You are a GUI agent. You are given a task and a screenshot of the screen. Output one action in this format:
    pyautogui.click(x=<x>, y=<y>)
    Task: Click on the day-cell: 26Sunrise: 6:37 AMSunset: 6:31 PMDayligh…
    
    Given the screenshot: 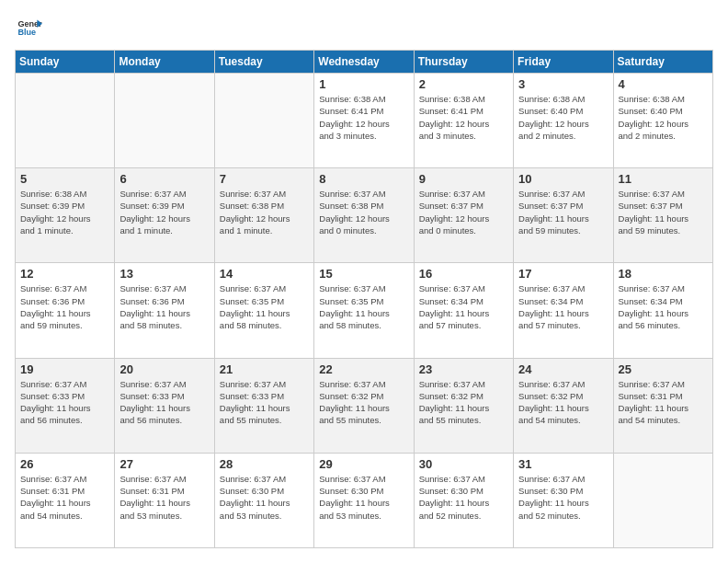 What is the action you would take?
    pyautogui.click(x=65, y=500)
    